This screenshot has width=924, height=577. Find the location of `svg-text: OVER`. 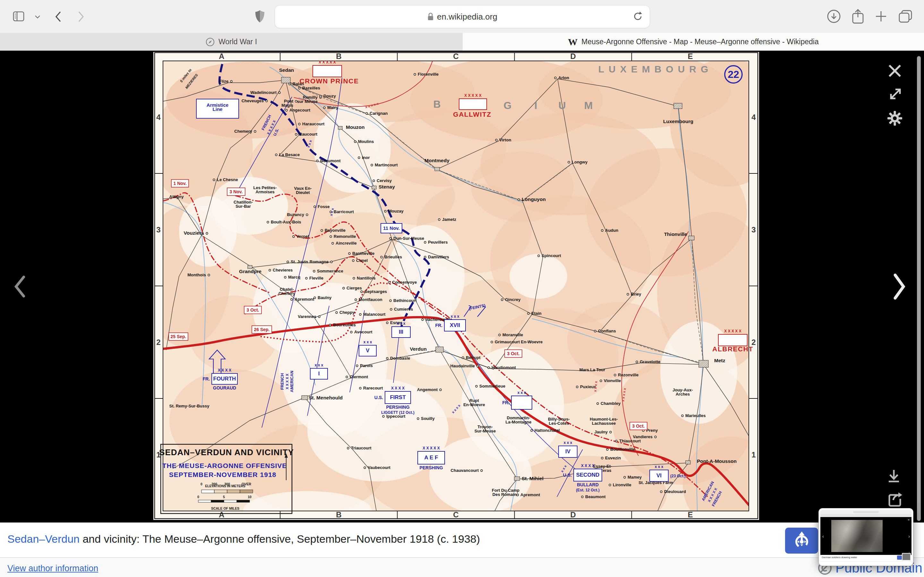

svg-text: OVER is located at coordinates (247, 484).